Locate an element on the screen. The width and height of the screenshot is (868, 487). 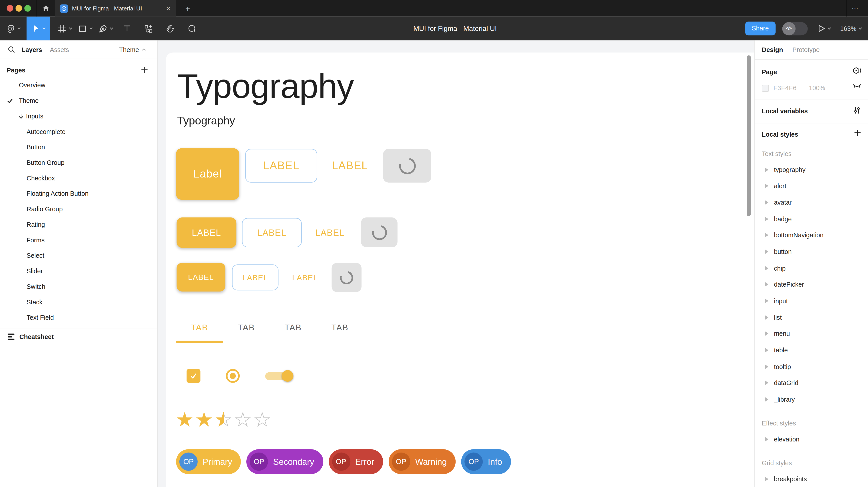
loading-button-small is located at coordinates (346, 278).